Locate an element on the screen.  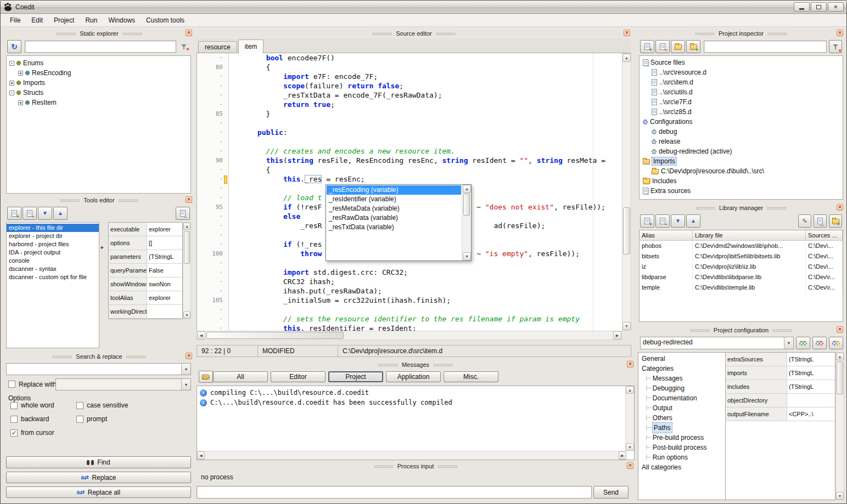
execute-tool-button: → is located at coordinates (183, 213).